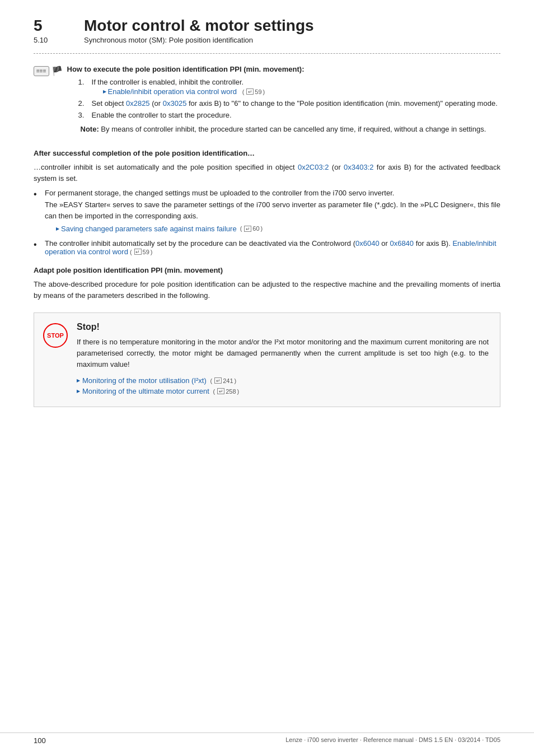  What do you see at coordinates (283, 353) in the screenshot?
I see `stop-text: If there is no temperature monitoring in…` at bounding box center [283, 353].